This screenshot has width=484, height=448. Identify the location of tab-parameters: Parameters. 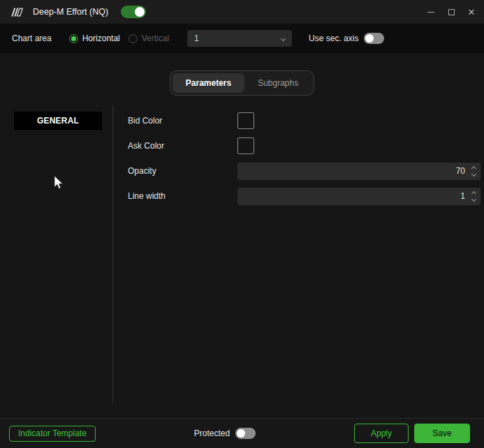
(208, 83).